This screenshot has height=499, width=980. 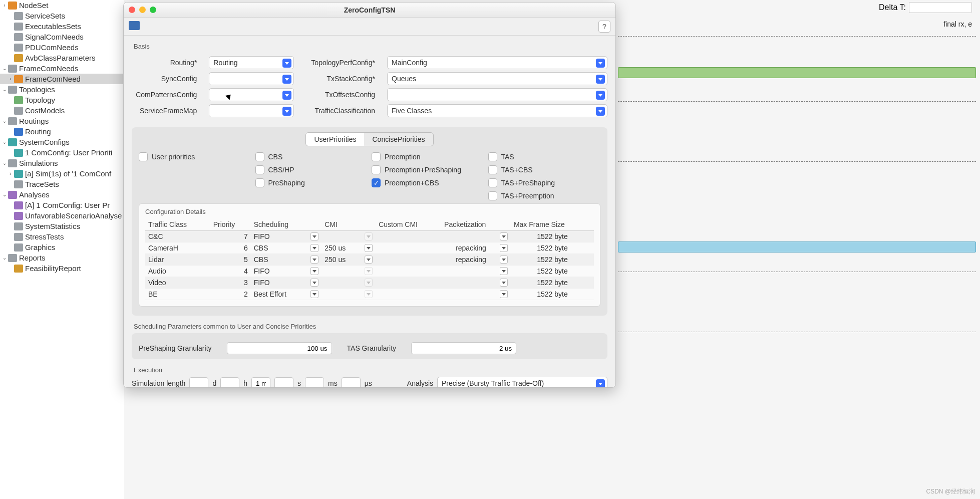 I want to click on project-tree: ›NodeSetServiceSetsExecutablesSetsSignal…, so click(x=62, y=250).